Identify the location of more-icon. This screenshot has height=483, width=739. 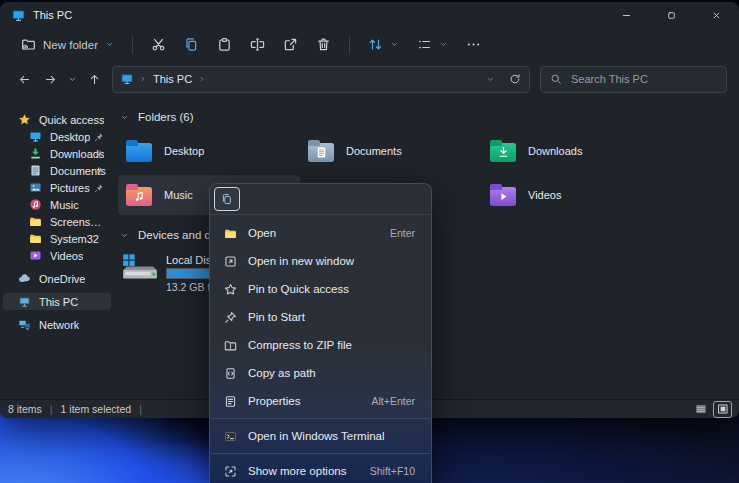
(474, 44).